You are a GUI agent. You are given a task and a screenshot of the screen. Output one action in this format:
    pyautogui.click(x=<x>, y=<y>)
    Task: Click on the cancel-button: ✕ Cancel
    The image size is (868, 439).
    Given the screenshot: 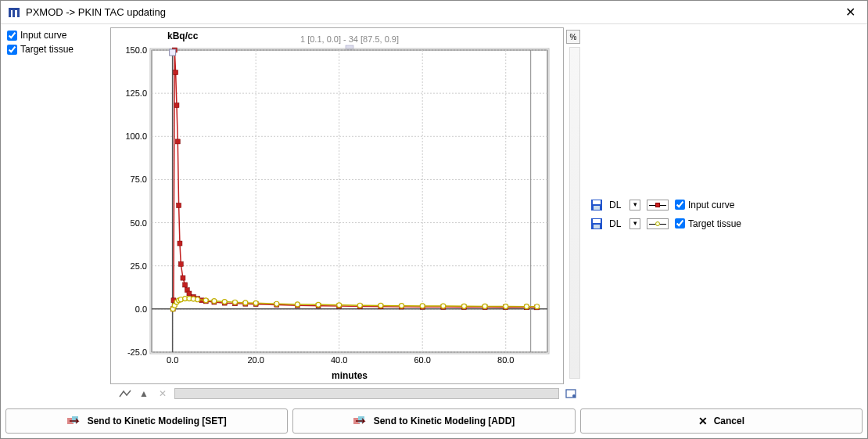 What is the action you would take?
    pyautogui.click(x=721, y=421)
    